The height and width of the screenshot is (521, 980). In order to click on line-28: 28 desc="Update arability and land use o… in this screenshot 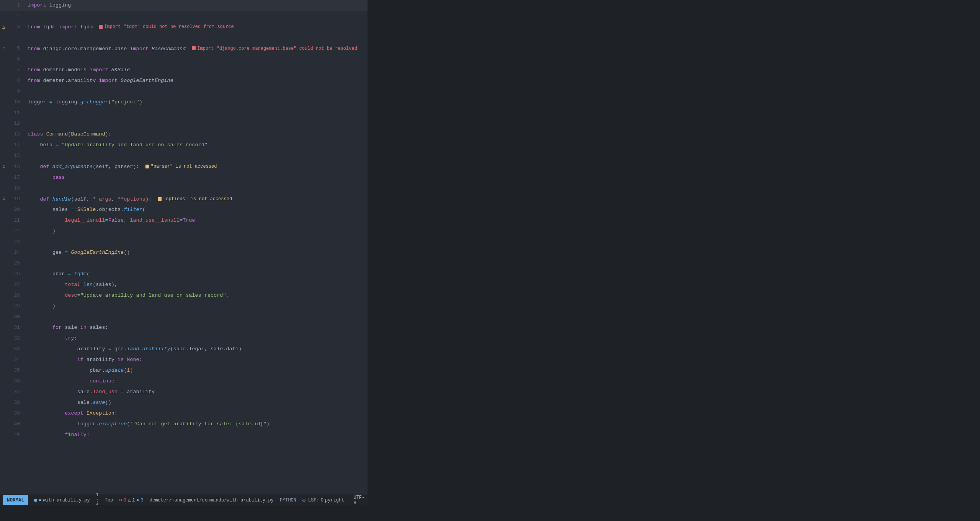, I will do `click(184, 296)`.